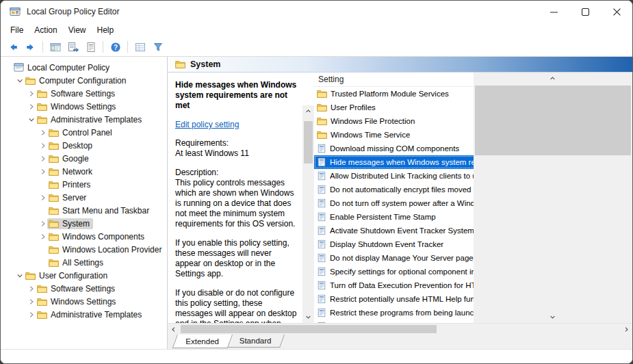 Image resolution: width=633 pixels, height=364 pixels. Describe the element at coordinates (394, 231) in the screenshot. I see `list-row-activate-shutdown-event-tracker-system-sta: Activate Shutdown Event Tracker System S…` at that location.